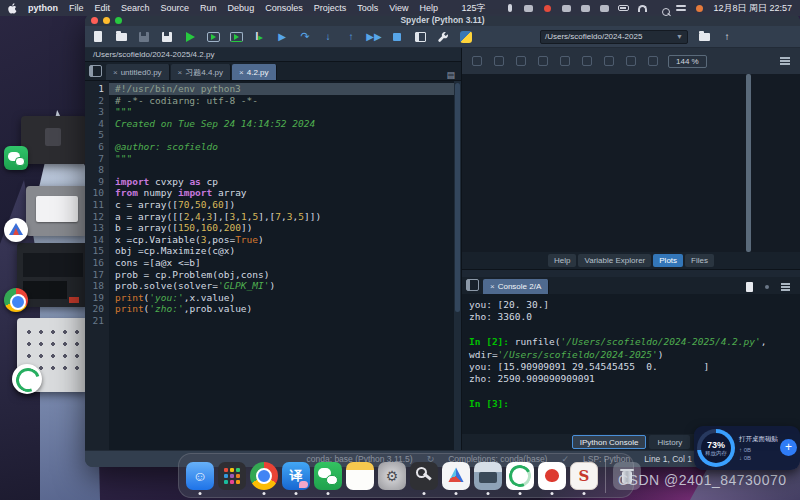  Describe the element at coordinates (609, 61) in the screenshot. I see `next-plot-icon` at that location.